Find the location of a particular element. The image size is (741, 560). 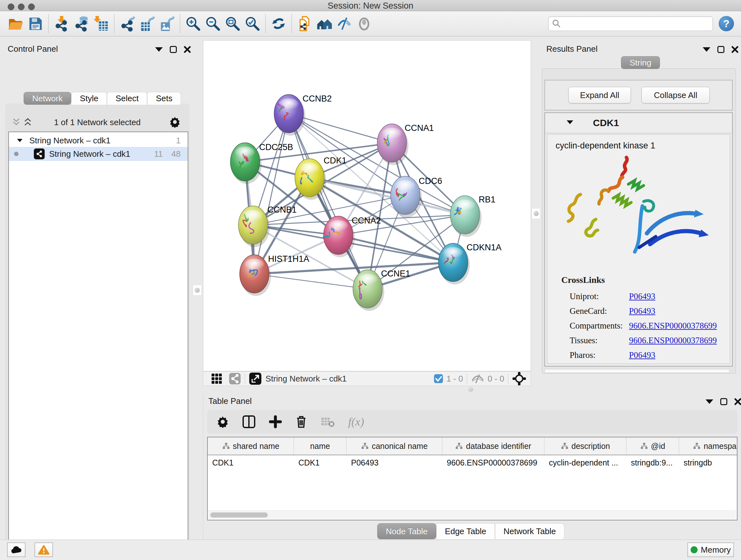

import-table-button is located at coordinates (101, 23).